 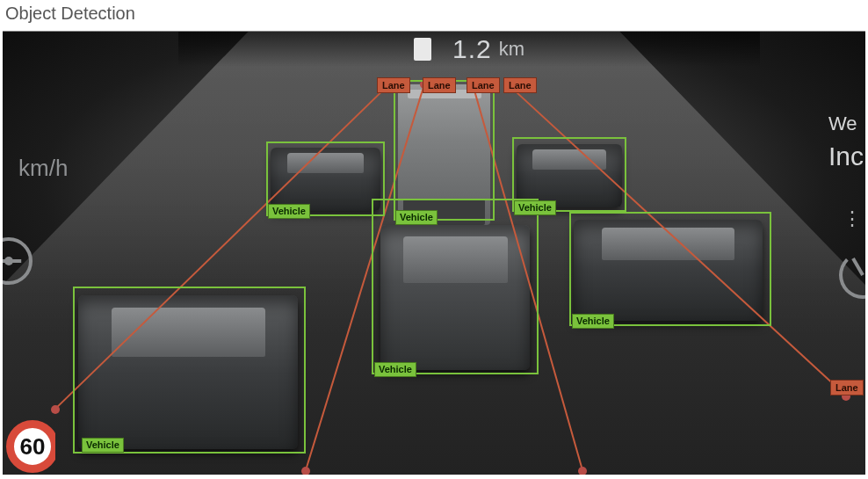 I want to click on lane-inner-left-label: Lane, so click(x=439, y=85).